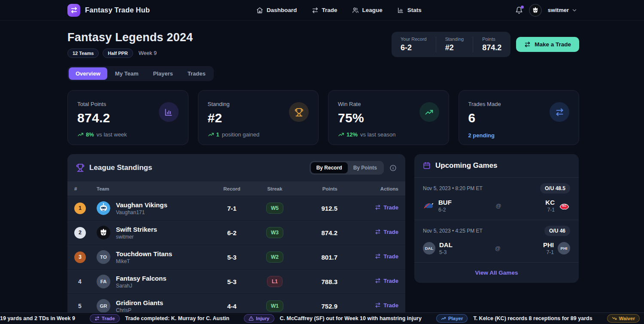  I want to click on page-title: Fantasy Legends 2024, so click(130, 38).